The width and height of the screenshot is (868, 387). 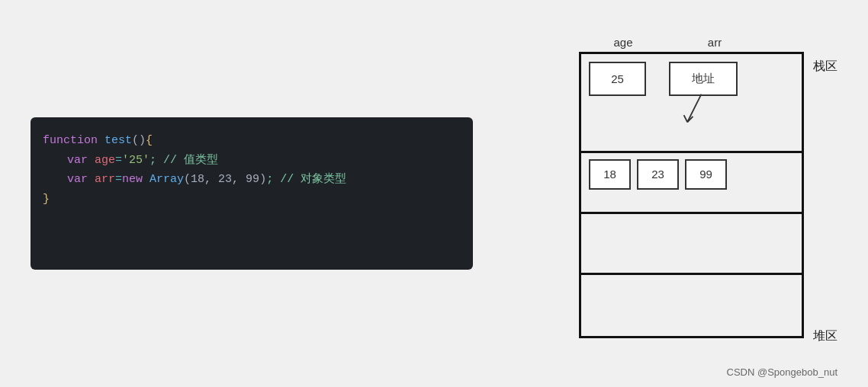 I want to click on label-arr: arr, so click(x=715, y=43).